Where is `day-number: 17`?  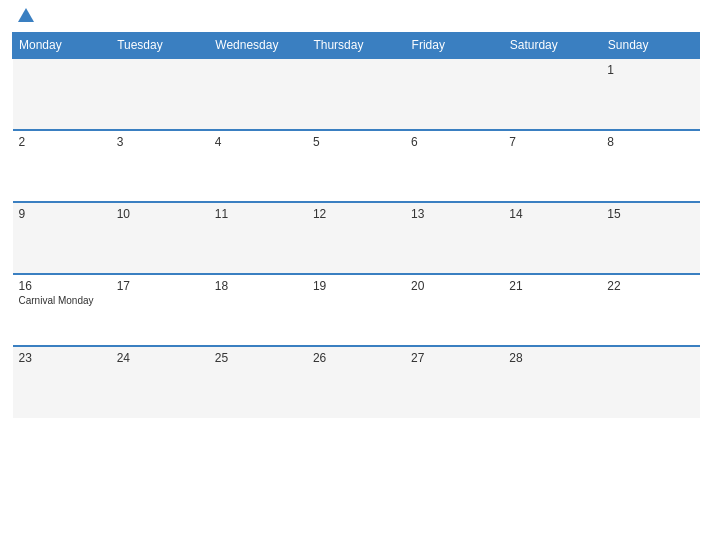 day-number: 17 is located at coordinates (160, 286).